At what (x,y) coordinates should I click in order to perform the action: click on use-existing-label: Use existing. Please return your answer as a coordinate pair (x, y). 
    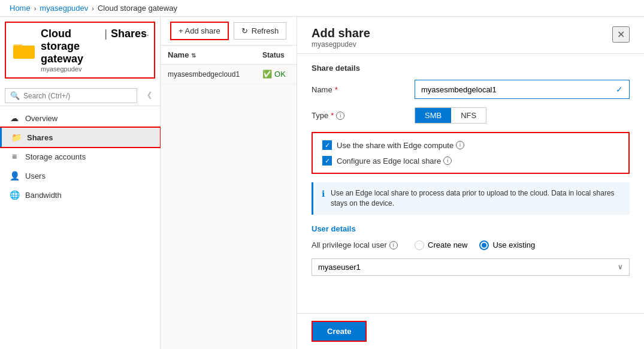
    Looking at the image, I should click on (514, 245).